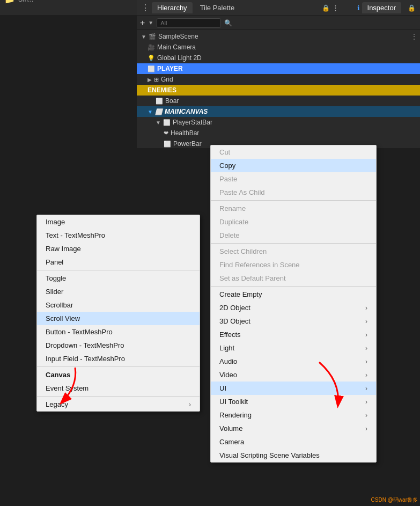 The width and height of the screenshot is (420, 506). I want to click on cm-image: Image, so click(118, 222).